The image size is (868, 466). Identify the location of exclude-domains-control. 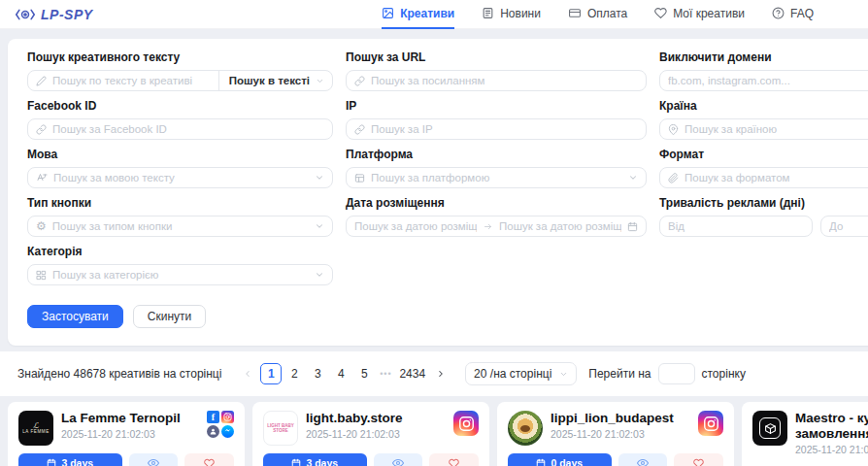
(763, 81).